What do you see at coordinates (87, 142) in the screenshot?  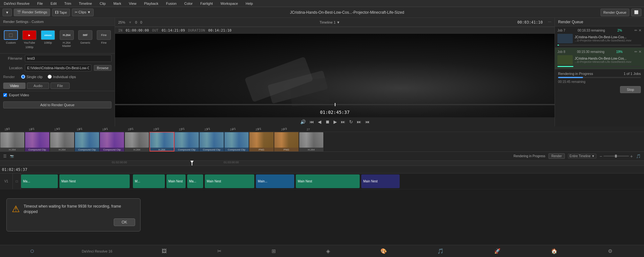 I see `clip-18: Compound Clip` at bounding box center [87, 142].